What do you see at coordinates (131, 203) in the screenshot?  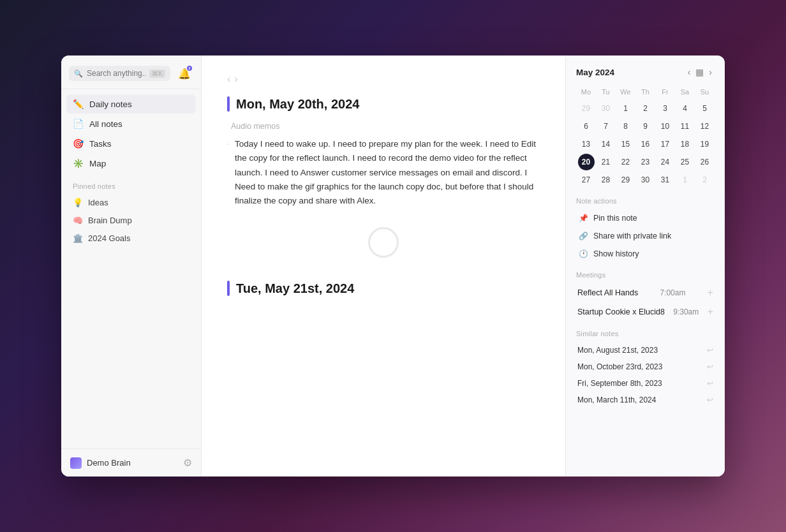 I see `pinned-item-ideas: 💡 Ideas` at bounding box center [131, 203].